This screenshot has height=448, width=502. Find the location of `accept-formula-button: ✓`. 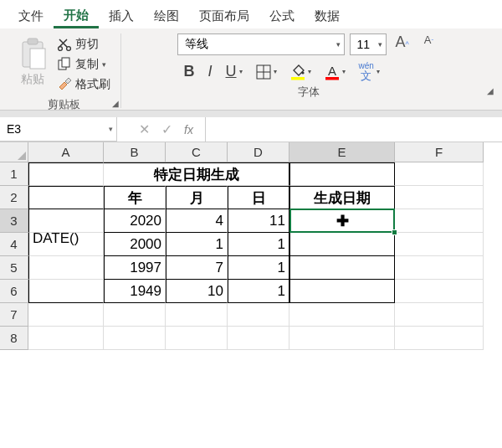

accept-formula-button: ✓ is located at coordinates (167, 129).